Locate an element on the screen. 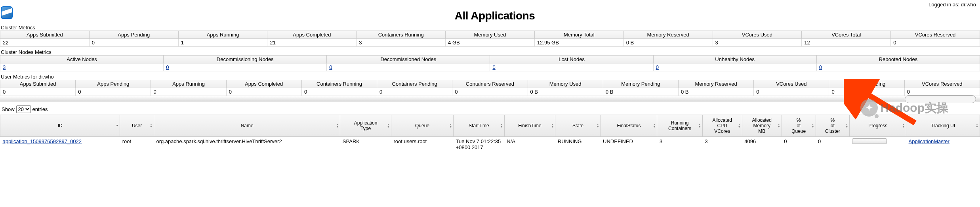 This screenshot has height=207, width=980. column-header: Queue▲▼ is located at coordinates (422, 126).